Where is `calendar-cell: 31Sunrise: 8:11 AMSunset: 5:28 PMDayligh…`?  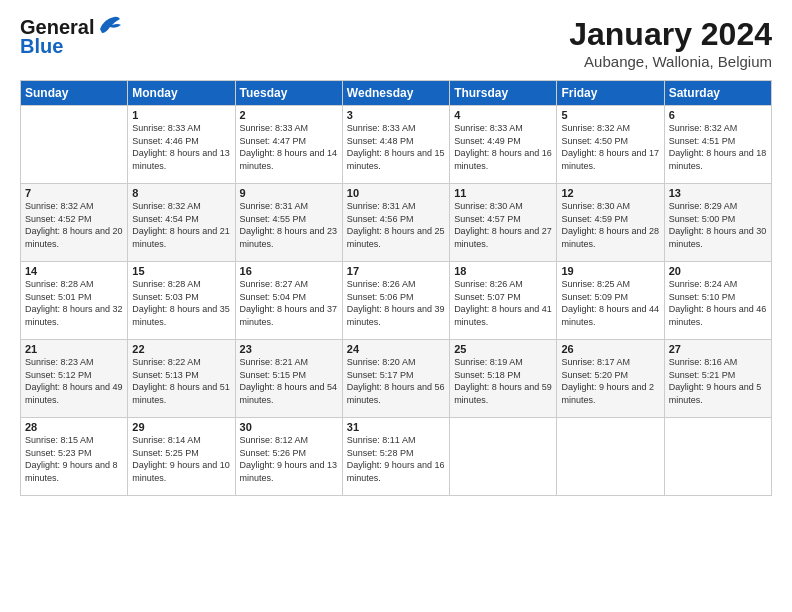 calendar-cell: 31Sunrise: 8:11 AMSunset: 5:28 PMDayligh… is located at coordinates (396, 457).